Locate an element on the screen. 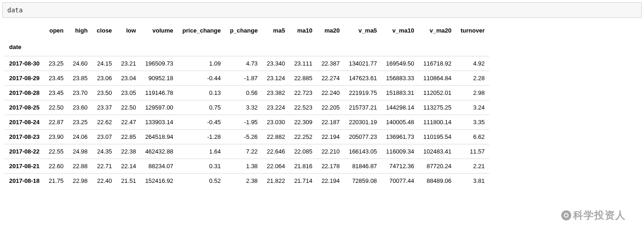  cell-ma10: 22.309 is located at coordinates (303, 122).